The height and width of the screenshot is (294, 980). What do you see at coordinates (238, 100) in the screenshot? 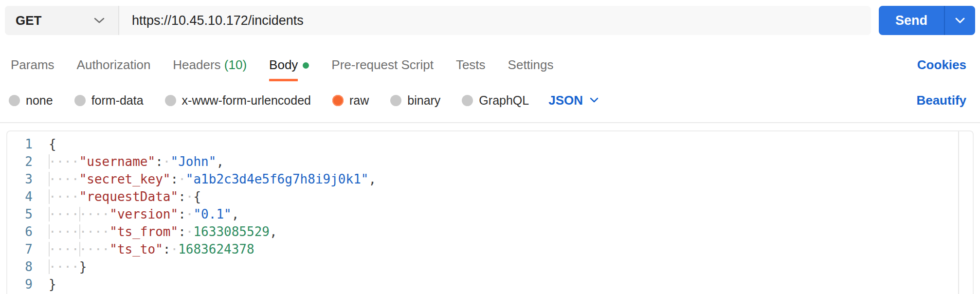
I see `body-type-radio-x-www-form-urlencoded: x-www-form-urlencoded` at bounding box center [238, 100].